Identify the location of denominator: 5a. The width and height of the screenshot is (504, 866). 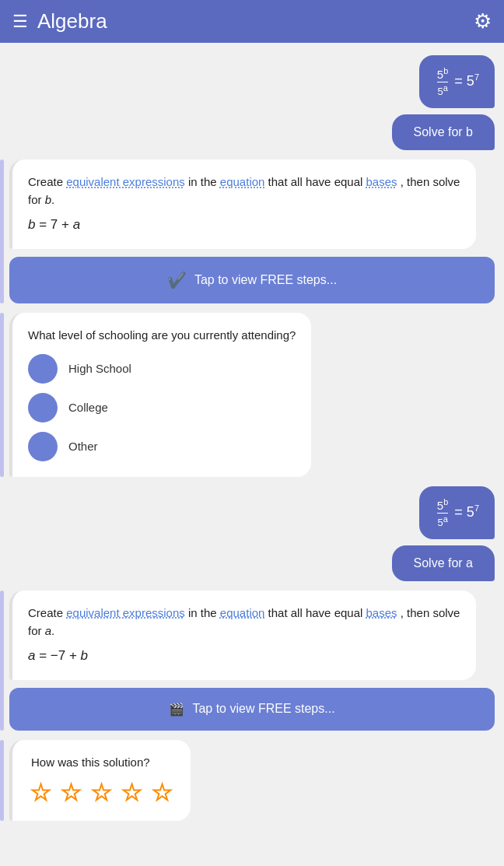
(442, 90).